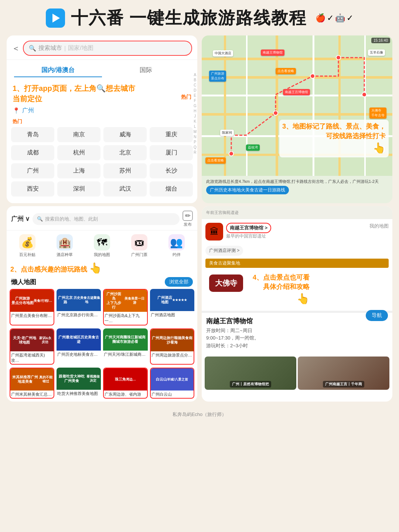 Image resolution: width=399 pixels, height=532 pixels. What do you see at coordinates (226, 283) in the screenshot?
I see `temple-button: 大佛寺` at bounding box center [226, 283].